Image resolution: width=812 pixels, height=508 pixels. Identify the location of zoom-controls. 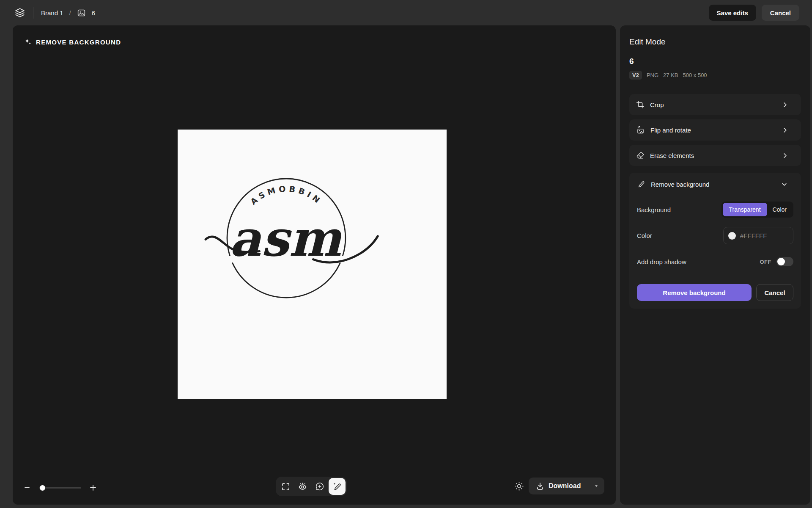
(60, 488).